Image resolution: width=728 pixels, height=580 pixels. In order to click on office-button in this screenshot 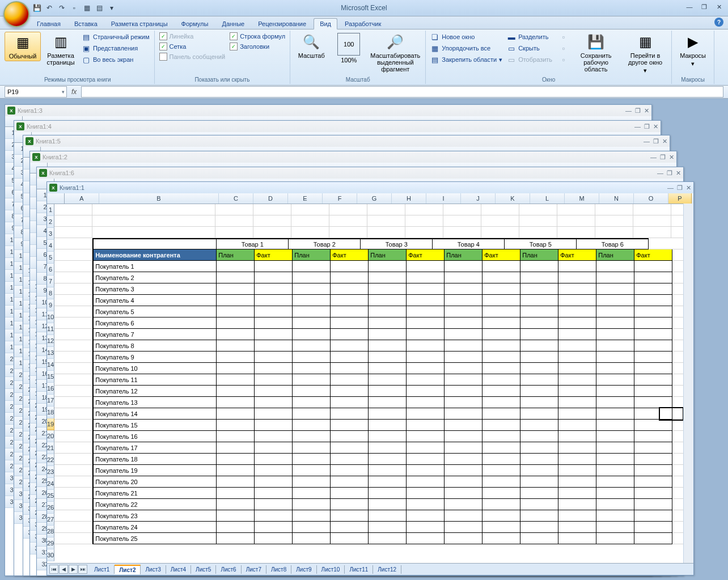, I will do `click(16, 14)`.